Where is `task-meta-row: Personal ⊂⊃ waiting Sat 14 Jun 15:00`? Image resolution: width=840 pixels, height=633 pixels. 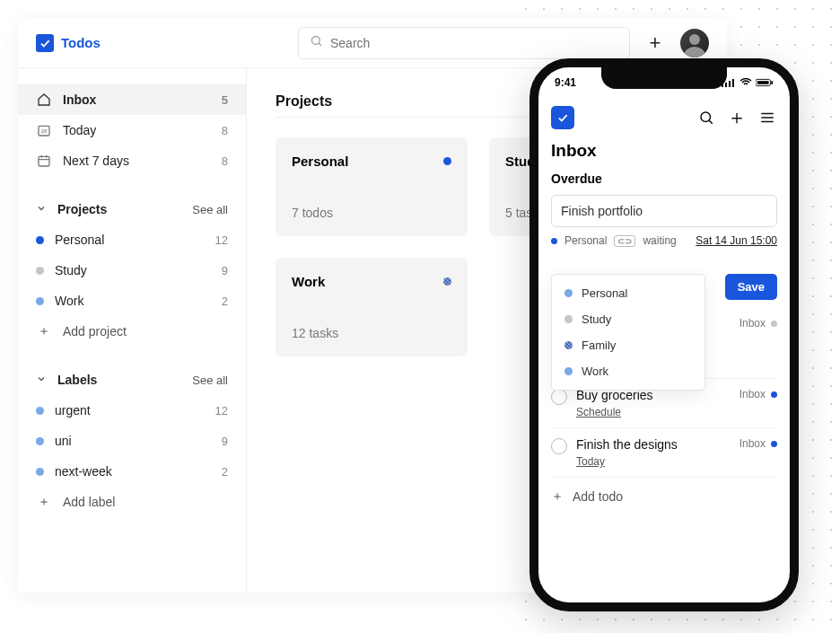
task-meta-row: Personal ⊂⊃ waiting Sat 14 Jun 15:00 is located at coordinates (664, 241).